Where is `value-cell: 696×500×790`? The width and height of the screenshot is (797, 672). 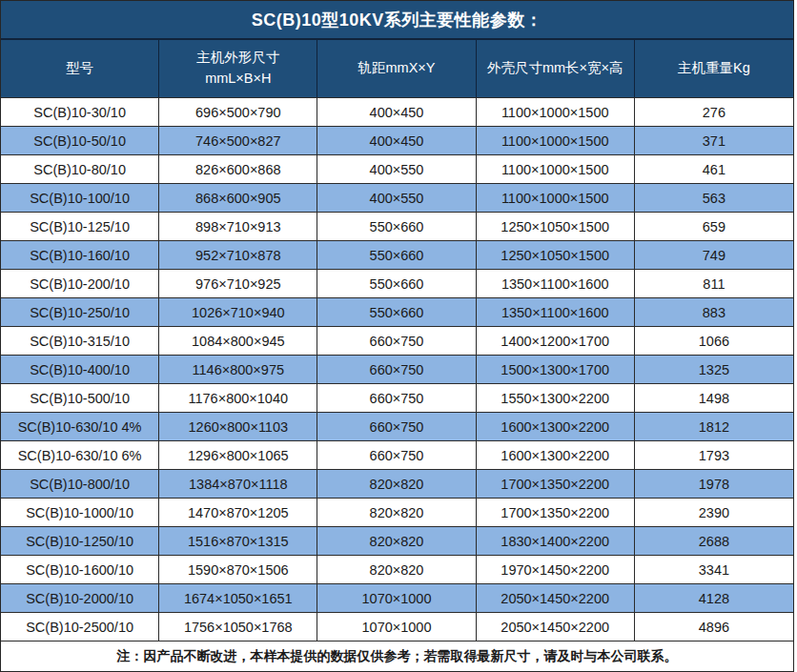
value-cell: 696×500×790 is located at coordinates (238, 112).